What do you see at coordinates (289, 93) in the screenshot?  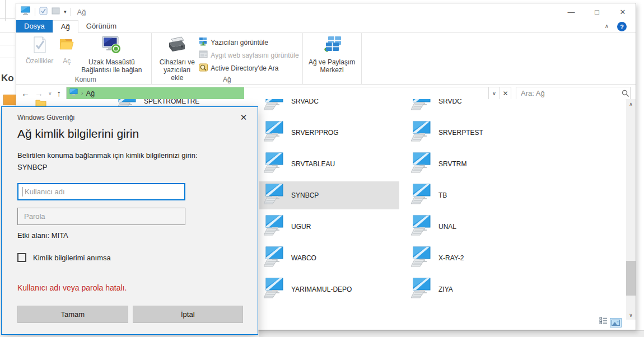 I see `address-bar: › Ağ ∨ ✕` at bounding box center [289, 93].